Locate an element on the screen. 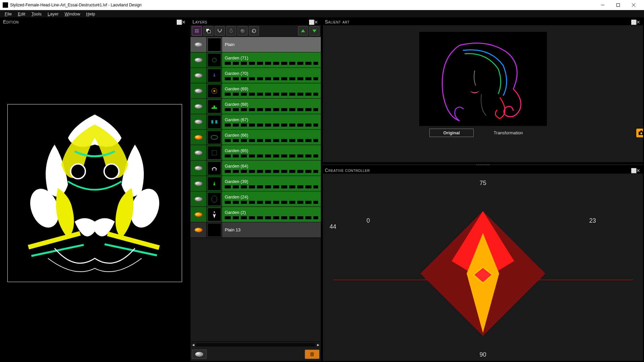  edition-canvas is located at coordinates (95, 193).